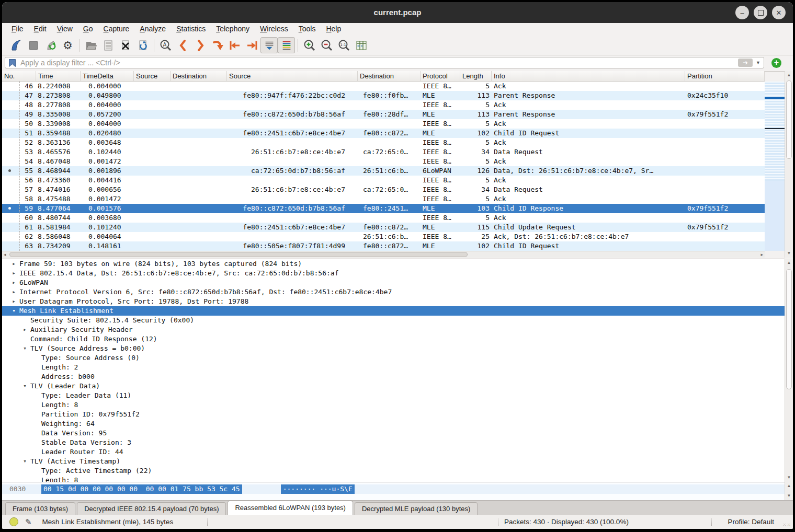  Describe the element at coordinates (91, 45) in the screenshot. I see `open-file-button` at that location.